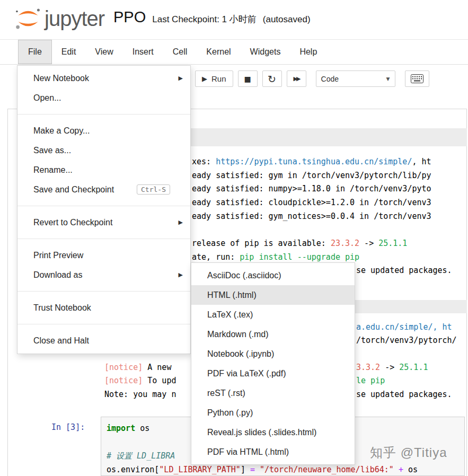 This screenshot has width=468, height=476. Describe the element at coordinates (312, 78) in the screenshot. I see `toolbar-button-group: ▶ Run ■ ↻ ▶▶ Code ▼` at that location.